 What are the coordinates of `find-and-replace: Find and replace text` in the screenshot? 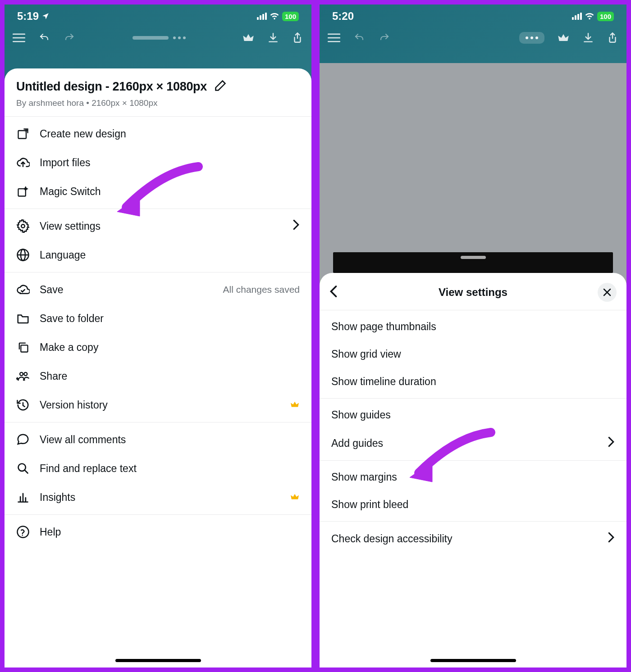 It's located at (158, 468).